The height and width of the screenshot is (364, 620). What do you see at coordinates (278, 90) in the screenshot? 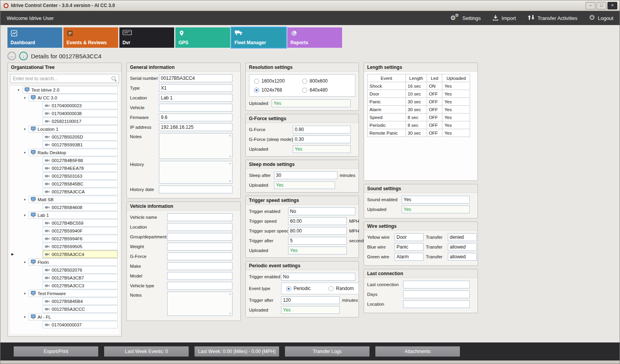
I see `resolution-option-1024x768: 1024x768` at bounding box center [278, 90].